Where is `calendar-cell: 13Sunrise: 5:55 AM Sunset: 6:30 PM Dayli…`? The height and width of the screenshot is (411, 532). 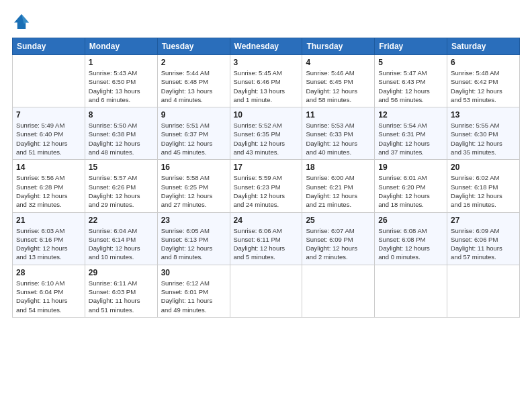 calendar-cell: 13Sunrise: 5:55 AM Sunset: 6:30 PM Dayli… is located at coordinates (484, 134).